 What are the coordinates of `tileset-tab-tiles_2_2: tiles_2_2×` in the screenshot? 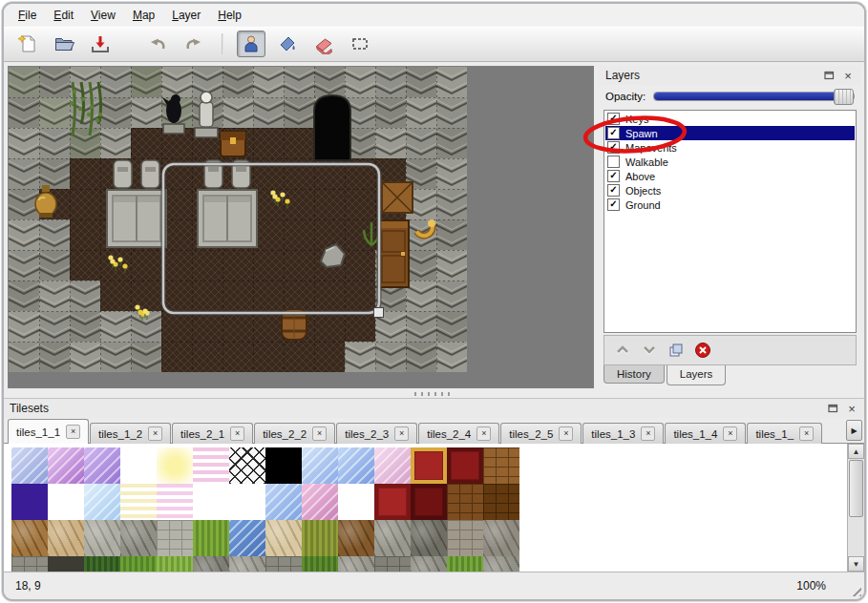 It's located at (294, 433).